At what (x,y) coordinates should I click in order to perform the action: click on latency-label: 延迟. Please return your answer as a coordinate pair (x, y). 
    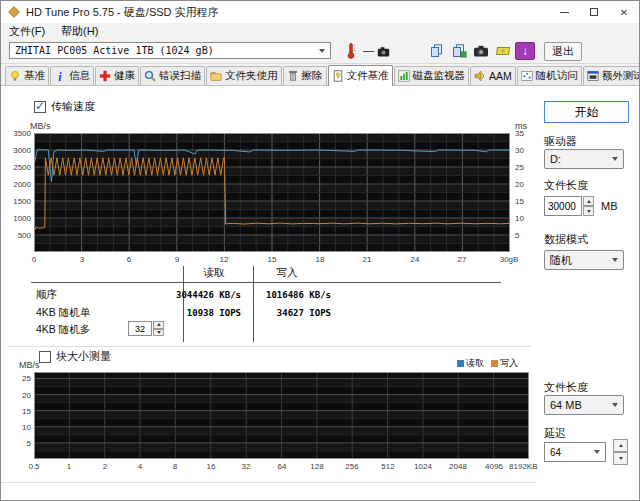
    Looking at the image, I should click on (555, 434).